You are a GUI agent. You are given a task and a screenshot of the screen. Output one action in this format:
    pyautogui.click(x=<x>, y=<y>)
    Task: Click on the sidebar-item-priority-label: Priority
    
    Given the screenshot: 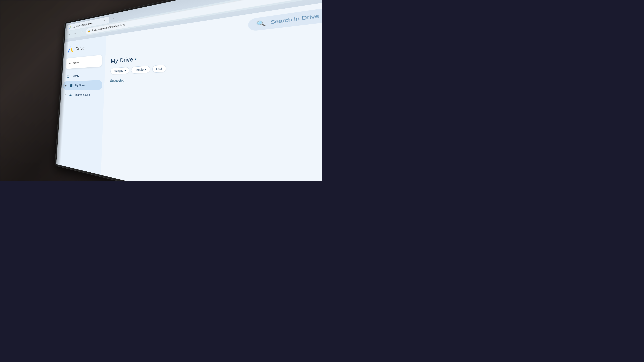 What is the action you would take?
    pyautogui.click(x=76, y=76)
    